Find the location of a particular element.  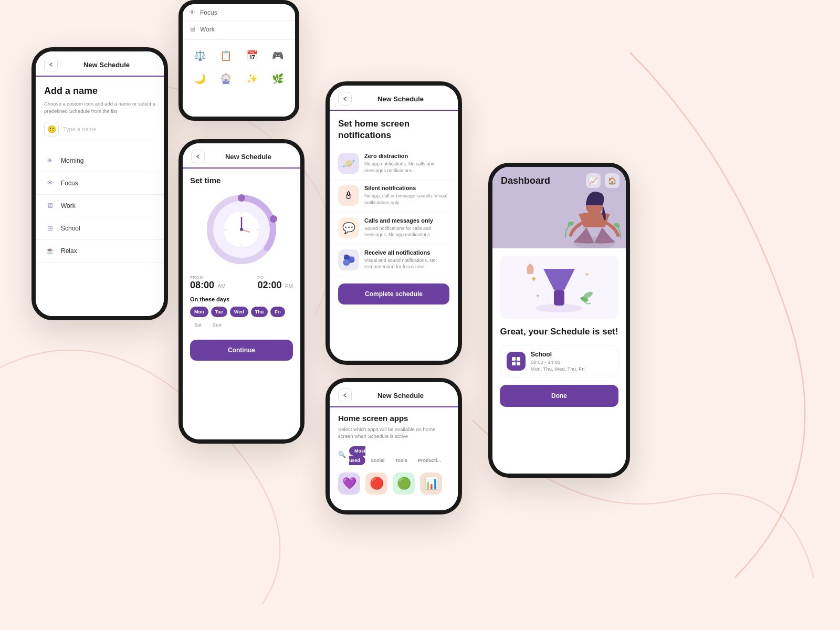

gamepad-icon: 🎮 is located at coordinates (278, 56).